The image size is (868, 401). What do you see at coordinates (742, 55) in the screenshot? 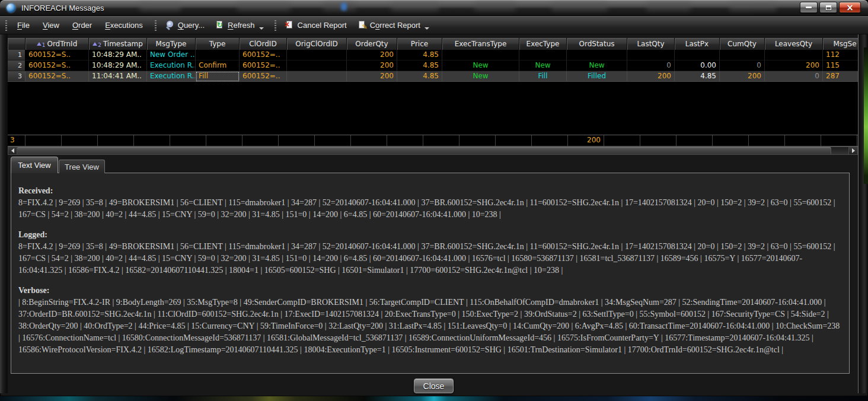
I see `cell-cumqty` at bounding box center [742, 55].